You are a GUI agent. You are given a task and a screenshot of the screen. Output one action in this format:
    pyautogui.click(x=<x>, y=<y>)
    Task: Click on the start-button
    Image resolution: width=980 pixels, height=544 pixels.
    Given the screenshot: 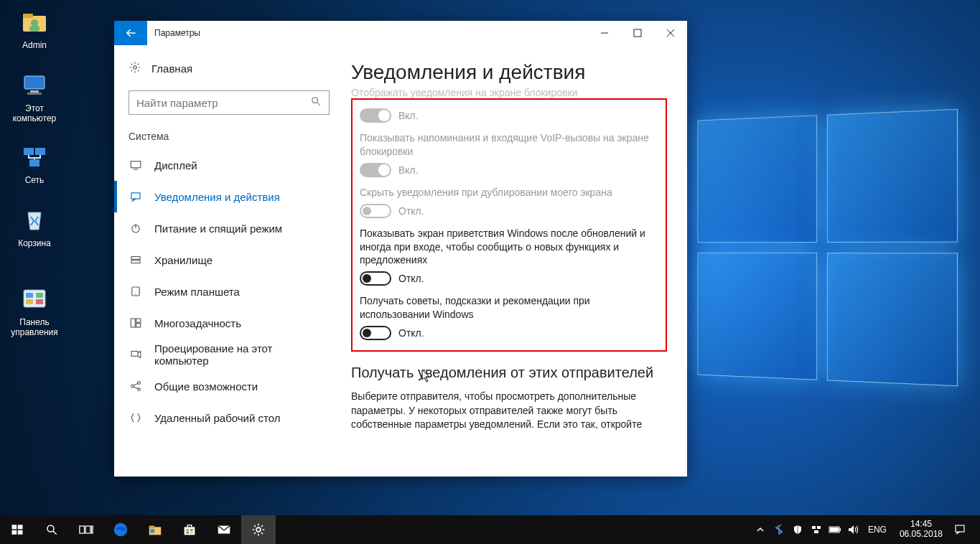 What is the action you would take?
    pyautogui.click(x=17, y=530)
    